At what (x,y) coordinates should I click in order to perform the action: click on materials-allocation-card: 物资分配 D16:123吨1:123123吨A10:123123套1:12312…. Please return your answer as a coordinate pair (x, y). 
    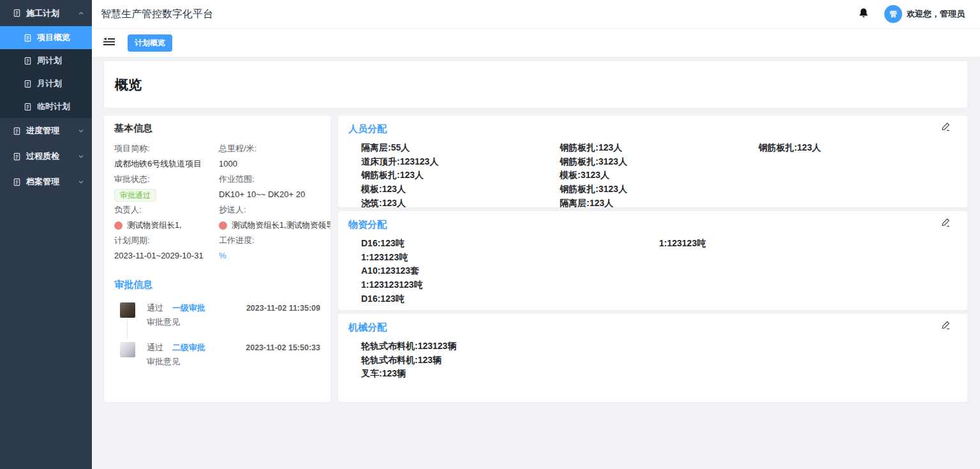
    Looking at the image, I should click on (653, 260).